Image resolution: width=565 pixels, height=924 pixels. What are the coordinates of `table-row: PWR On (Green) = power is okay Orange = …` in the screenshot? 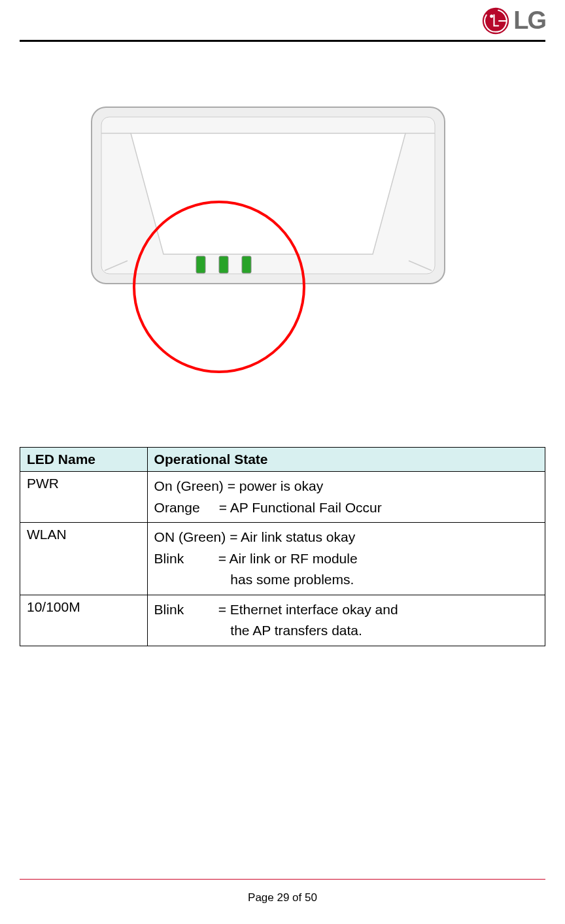 It's located at (282, 497).